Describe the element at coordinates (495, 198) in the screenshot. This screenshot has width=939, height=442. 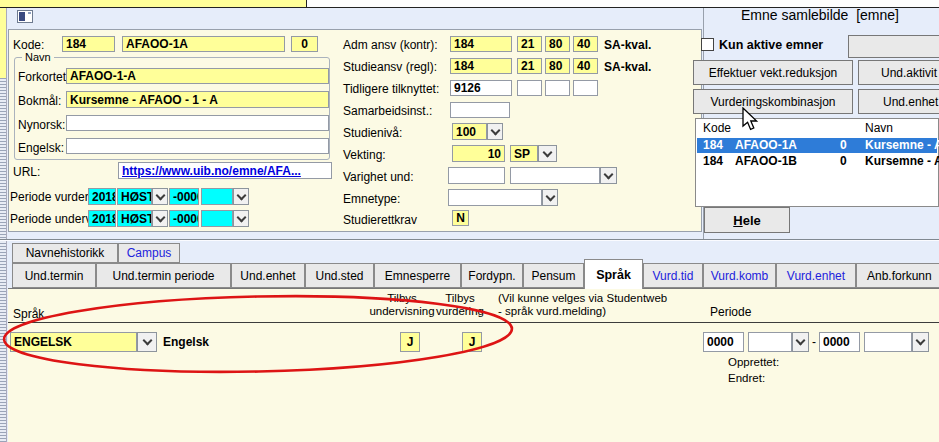
I see `emnetype-field` at that location.